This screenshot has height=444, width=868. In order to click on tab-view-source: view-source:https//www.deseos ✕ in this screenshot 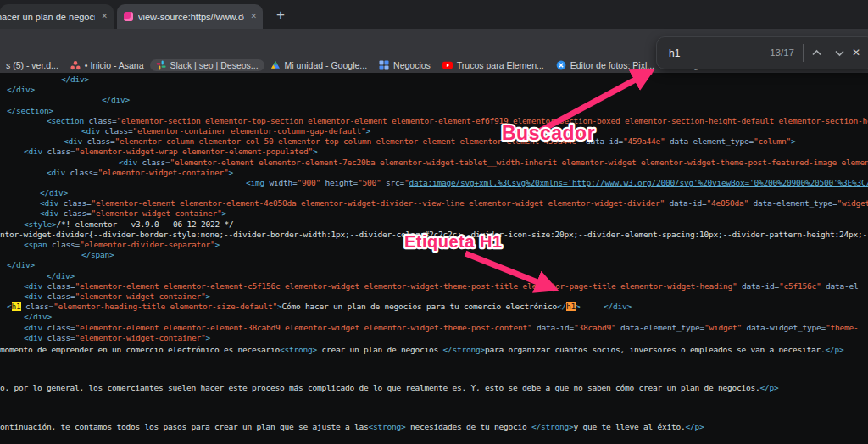, I will do `click(190, 17)`.